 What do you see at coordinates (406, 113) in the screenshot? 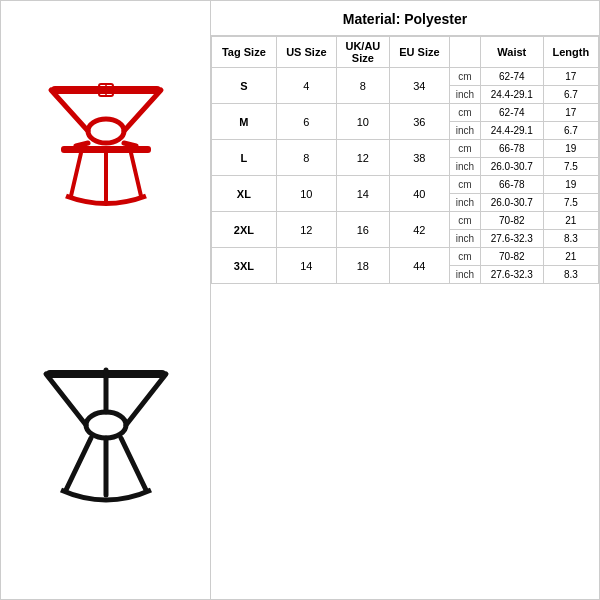
I see `table-row: M 6 10 36 cm 62-74 17` at bounding box center [406, 113].